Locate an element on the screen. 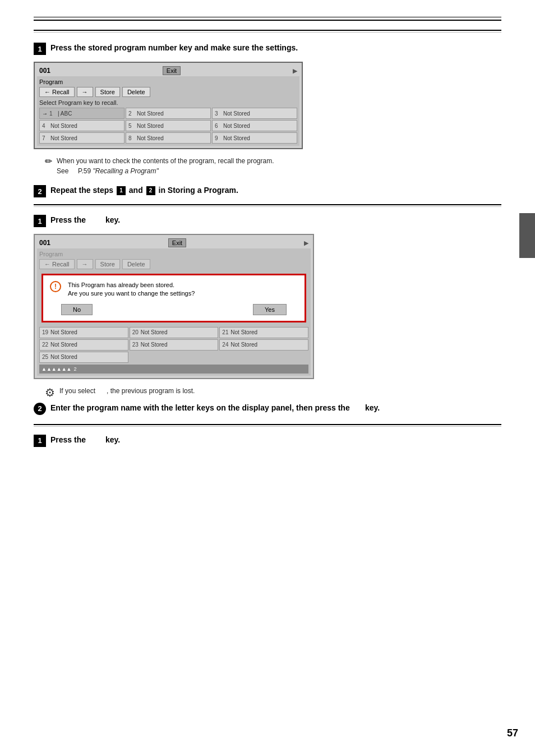 Image resolution: width=535 pixels, height=756 pixels. cell1-arrow: → is located at coordinates (45, 113).